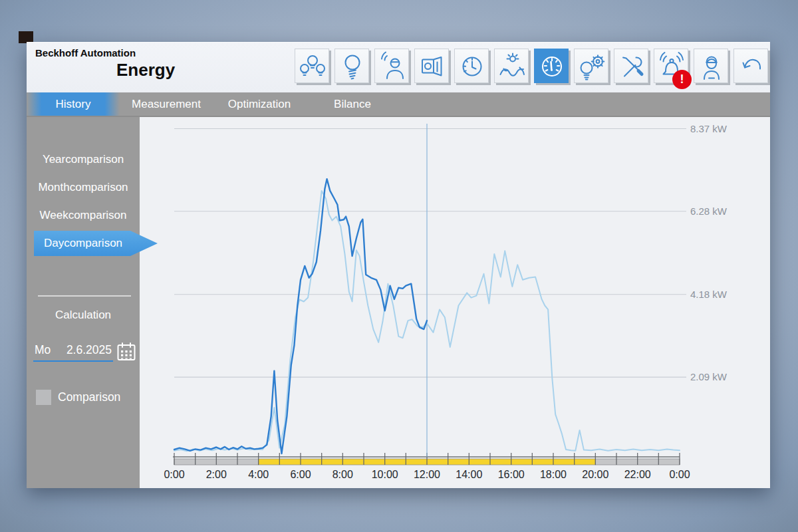  Describe the element at coordinates (385, 475) in the screenshot. I see `svg-text: 10:00` at that location.